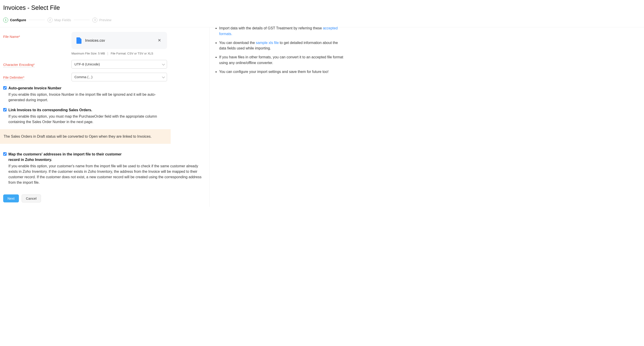 This screenshot has height=346, width=644. What do you see at coordinates (282, 72) in the screenshot?
I see `help-save-item: You can configure your import settings a…` at bounding box center [282, 72].